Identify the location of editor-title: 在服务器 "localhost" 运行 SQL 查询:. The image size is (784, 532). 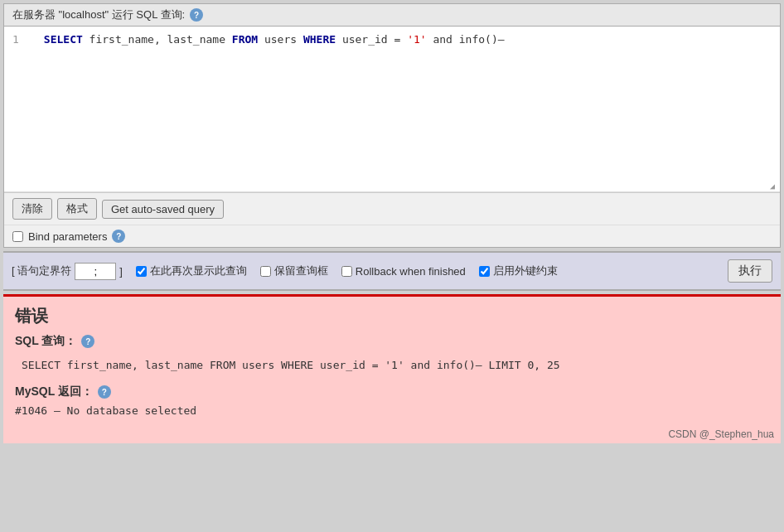
(99, 15).